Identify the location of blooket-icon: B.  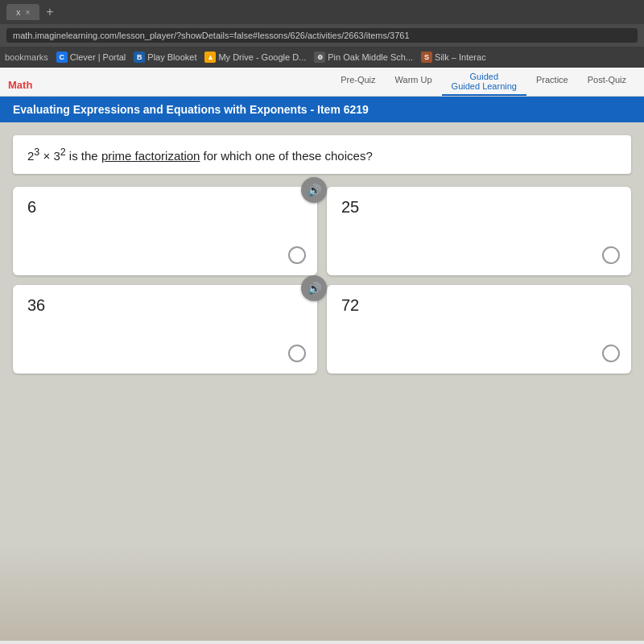
(139, 57).